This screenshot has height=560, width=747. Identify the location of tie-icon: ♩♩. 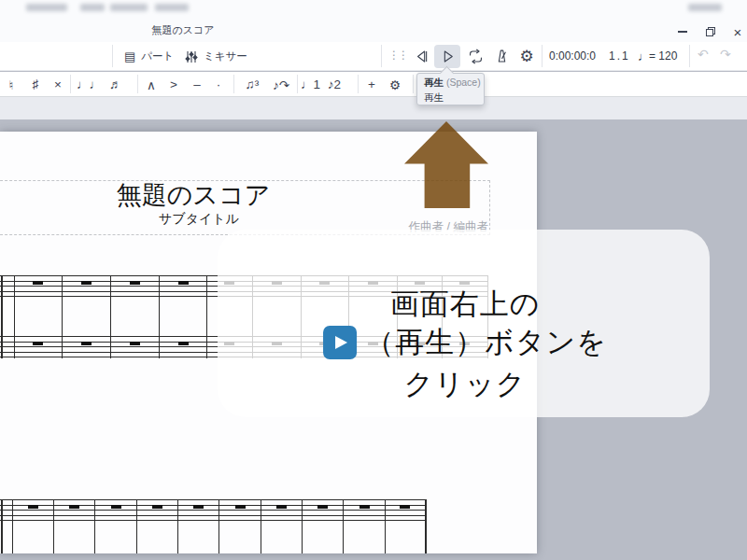
(90, 84).